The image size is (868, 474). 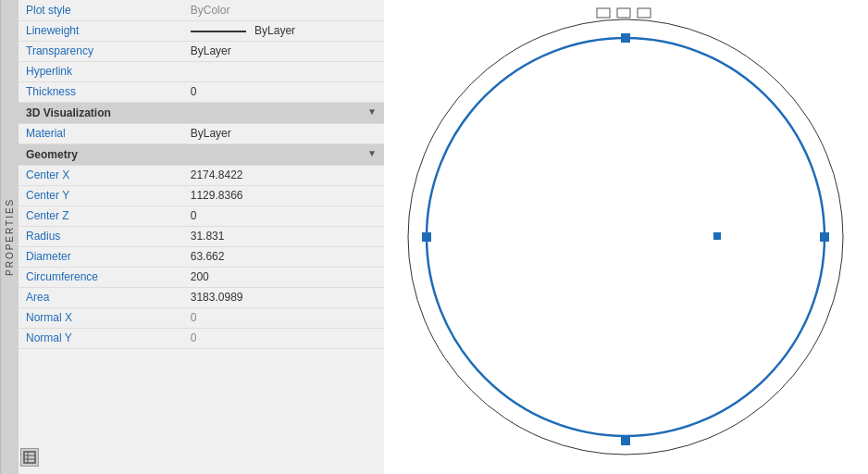 What do you see at coordinates (283, 256) in the screenshot?
I see `prop-value-diameter: 63.662` at bounding box center [283, 256].